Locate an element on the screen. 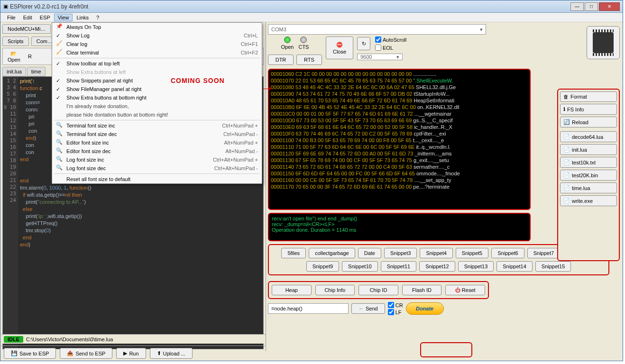  menu-clear-terminal: 🧹Clear terminalCtrl+F2 is located at coordinates (157, 53).